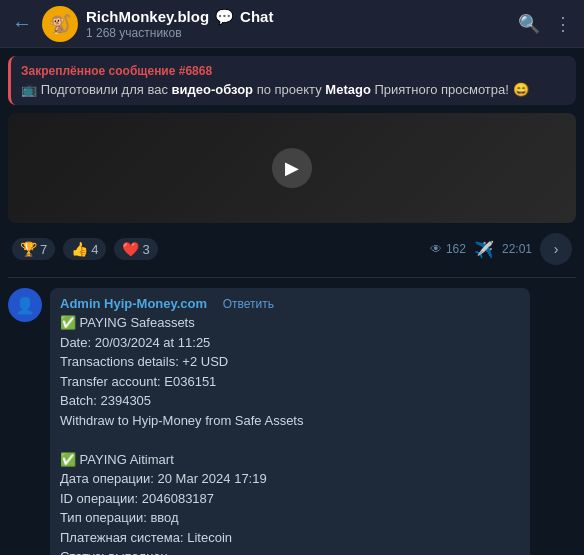 The height and width of the screenshot is (555, 584). Describe the element at coordinates (294, 90) in the screenshot. I see `pinned-text: 📺 Подготовили для вас видео-обзор по про…` at that location.